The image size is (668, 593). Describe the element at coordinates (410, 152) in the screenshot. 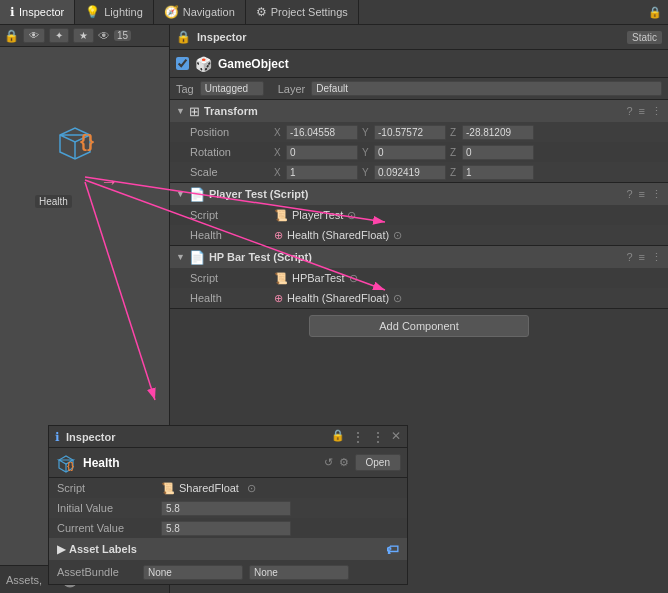

I see `rotation-y-input` at that location.